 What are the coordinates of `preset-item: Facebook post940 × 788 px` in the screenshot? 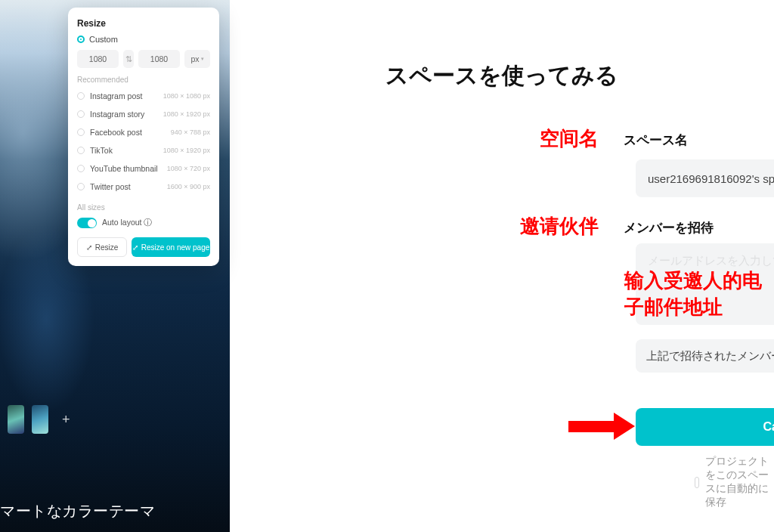 It's located at (144, 132).